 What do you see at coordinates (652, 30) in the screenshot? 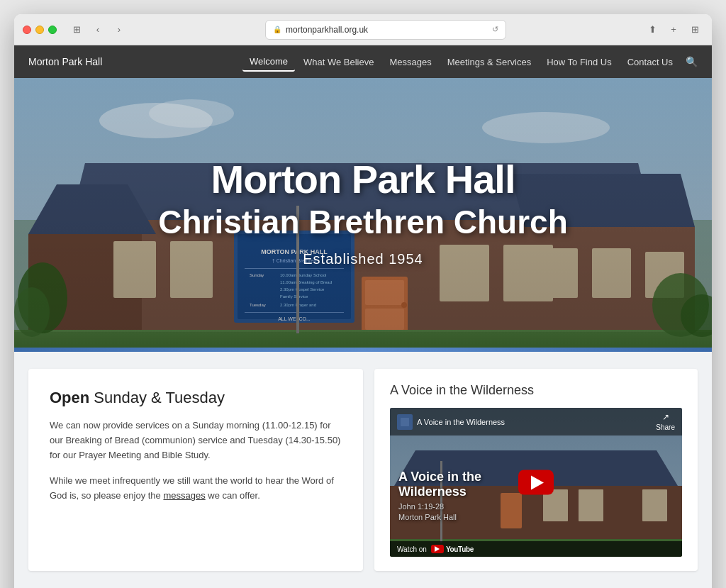
I see `share-button: ⬆` at bounding box center [652, 30].